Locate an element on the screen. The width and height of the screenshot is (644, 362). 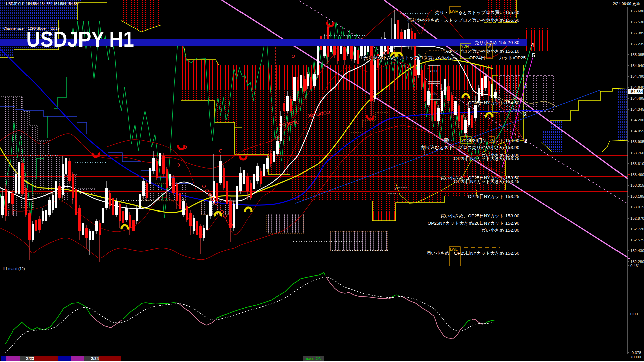
svg-text: OP25日NYカット 153.25 is located at coordinates (494, 196).